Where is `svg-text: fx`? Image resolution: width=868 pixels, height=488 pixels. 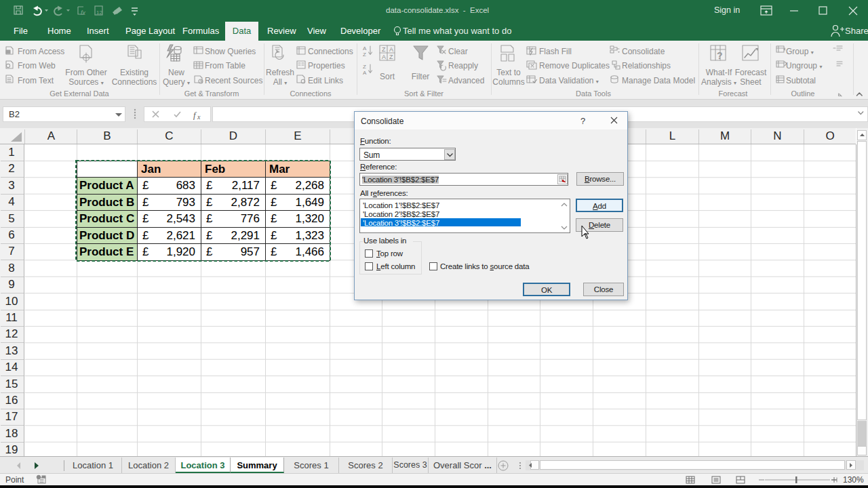 svg-text: fx is located at coordinates (83, 13).